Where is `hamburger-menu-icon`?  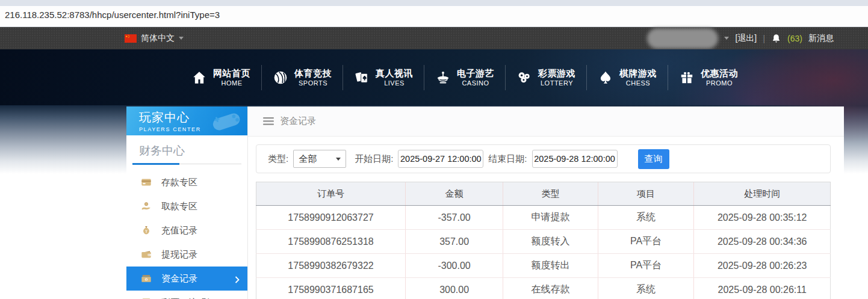 hamburger-menu-icon is located at coordinates (268, 122).